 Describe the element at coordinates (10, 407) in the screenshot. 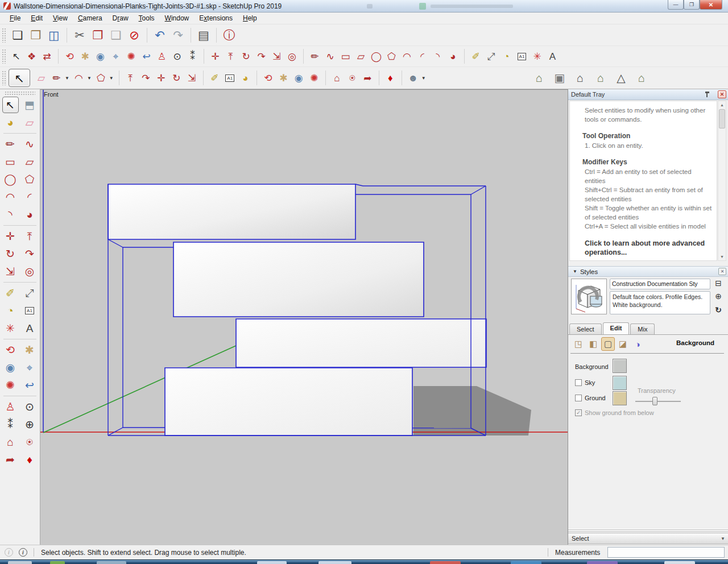

I see `position-camera-button: ♙` at that location.